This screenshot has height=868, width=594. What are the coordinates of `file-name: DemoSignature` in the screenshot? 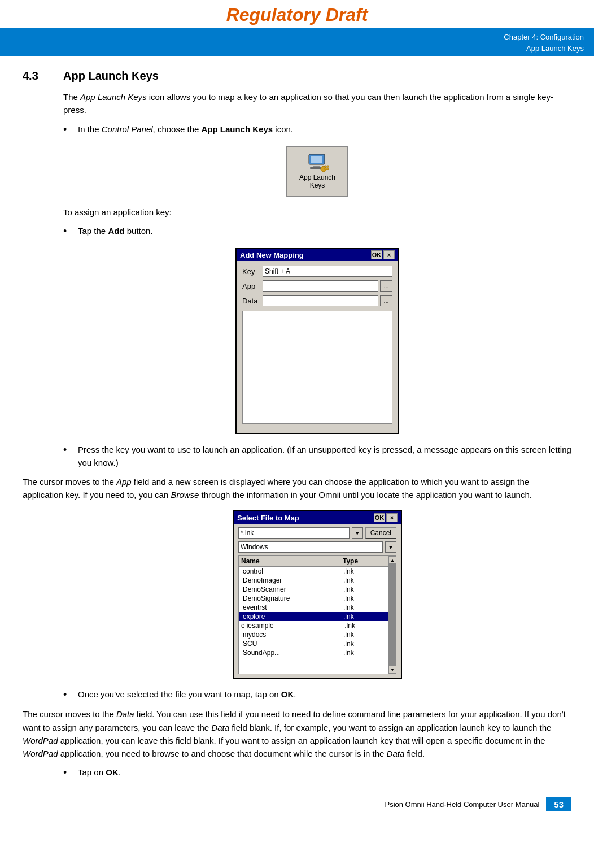 It's located at (293, 598).